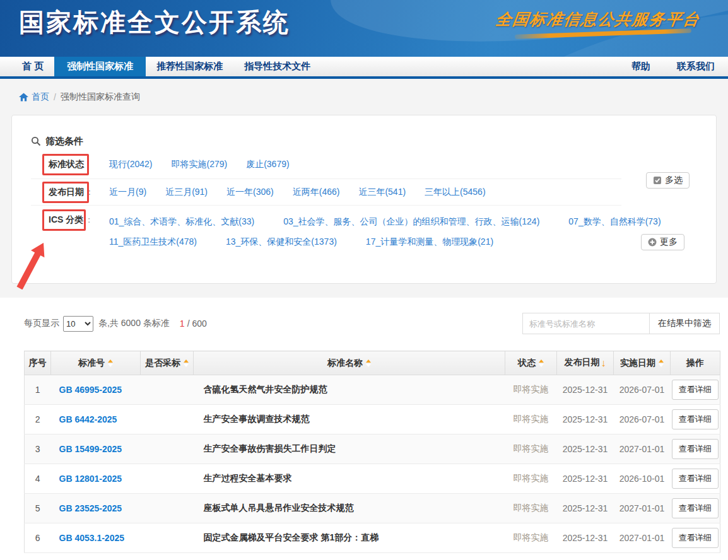  What do you see at coordinates (349, 508) in the screenshot?
I see `standard-name: 座板式单人吊具悬吊作业安全技术规范` at bounding box center [349, 508].